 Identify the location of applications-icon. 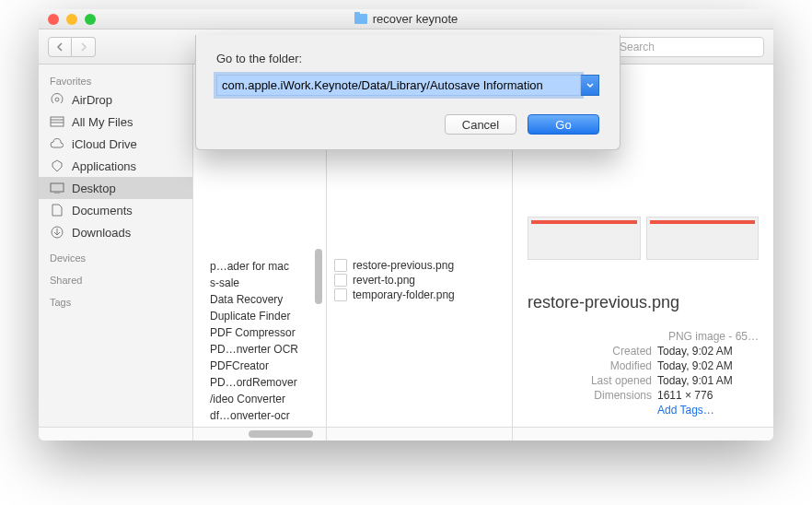
(57, 166).